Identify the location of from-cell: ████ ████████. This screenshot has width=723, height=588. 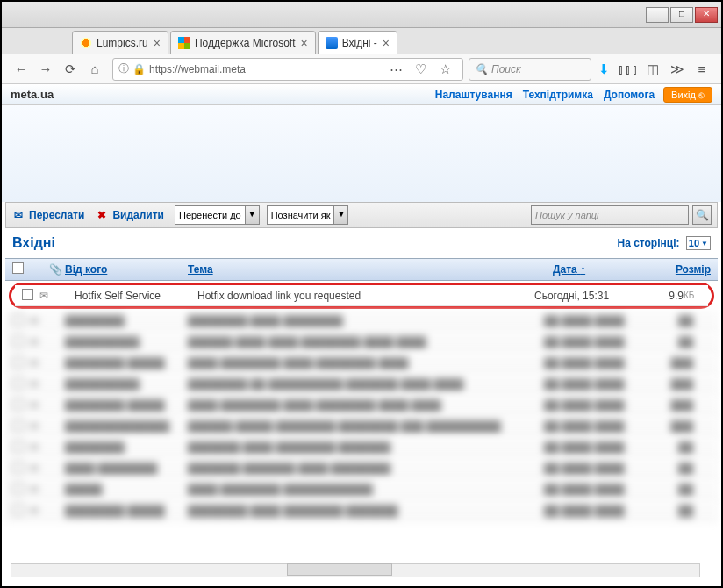
(126, 469).